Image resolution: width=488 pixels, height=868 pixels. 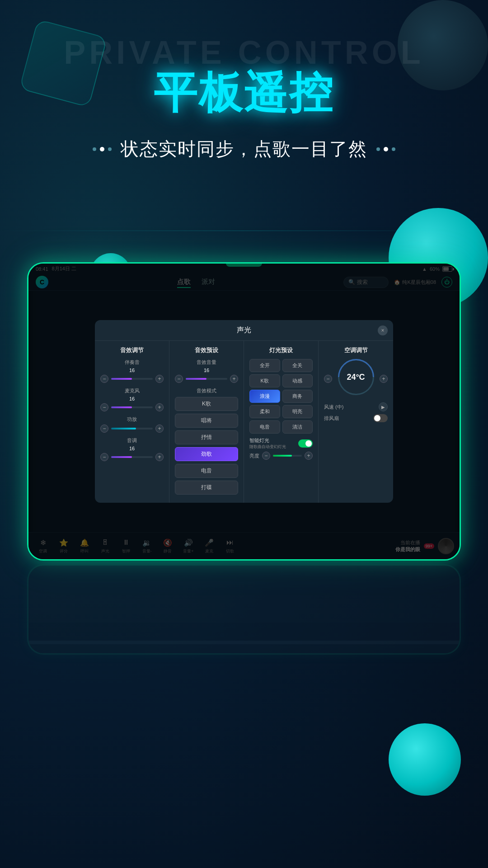 I want to click on accompaniment-value: 16, so click(x=132, y=370).